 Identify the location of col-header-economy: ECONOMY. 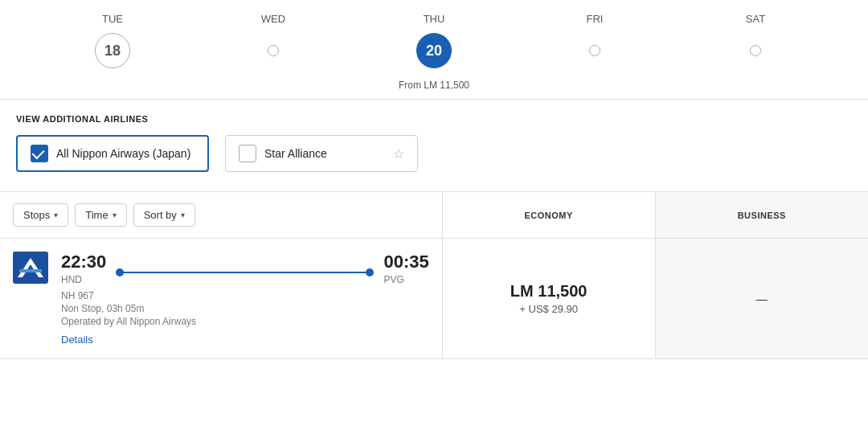
(548, 215).